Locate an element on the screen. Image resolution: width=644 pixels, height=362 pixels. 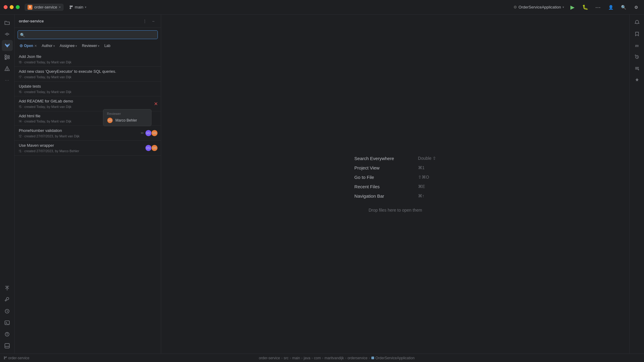
mr-item: Add new class 'QueryExecutor' to execute… is located at coordinates (88, 74).